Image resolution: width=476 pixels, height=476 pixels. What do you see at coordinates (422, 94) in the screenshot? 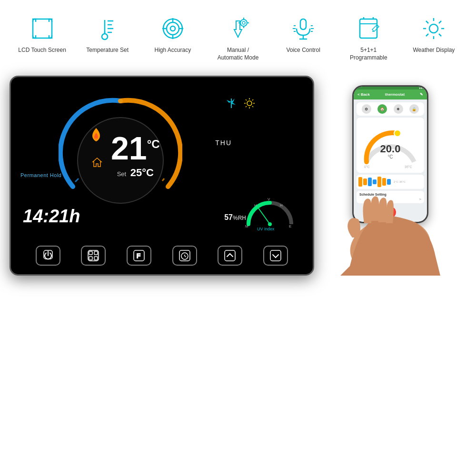
I see `phone-edit-btn: ✎` at bounding box center [422, 94].